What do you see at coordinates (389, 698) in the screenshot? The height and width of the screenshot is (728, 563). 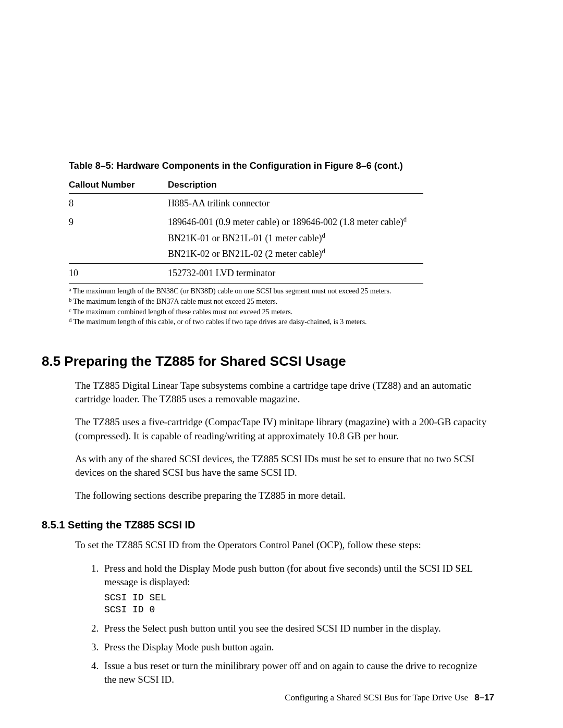 I see `page-footer: Configuring a Shared SCSI Bus for Tape D…` at bounding box center [389, 698].